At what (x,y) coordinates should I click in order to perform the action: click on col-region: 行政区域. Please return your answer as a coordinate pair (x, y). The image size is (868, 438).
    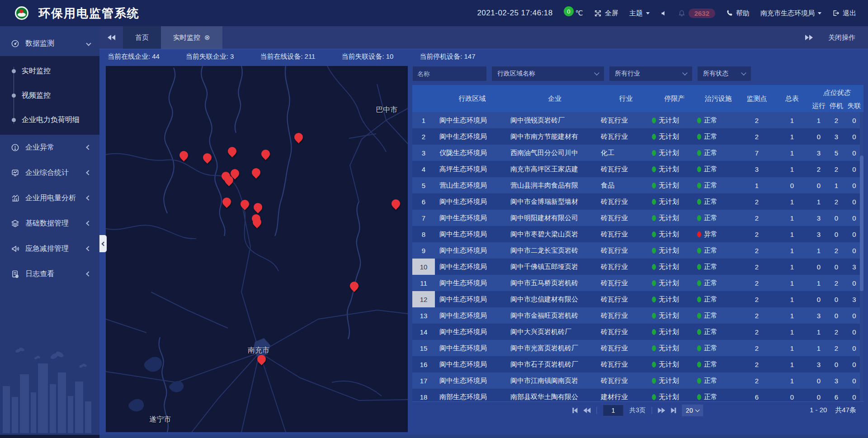
    Looking at the image, I should click on (472, 99).